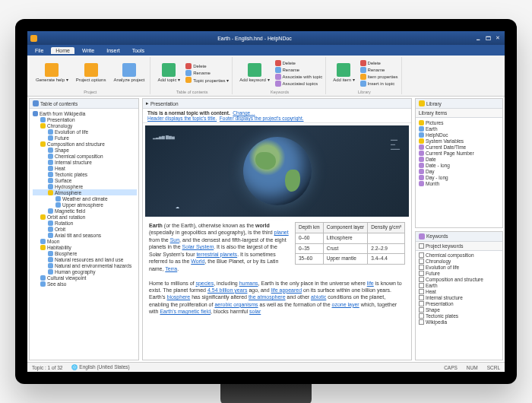  Describe the element at coordinates (379, 70) in the screenshot. I see `rename-item: Rename` at that location.